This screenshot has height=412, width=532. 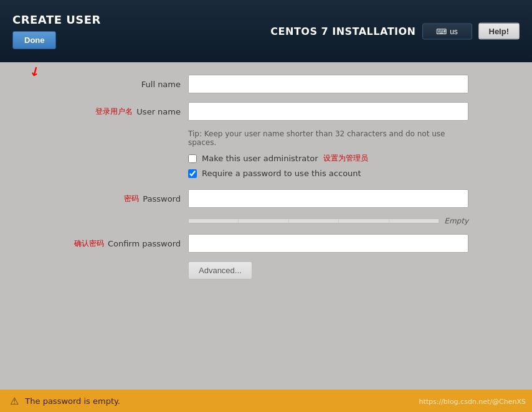 What do you see at coordinates (328, 158) in the screenshot?
I see `admin-checkbox-area: Make this user administrator 设置为管理员` at bounding box center [328, 158].